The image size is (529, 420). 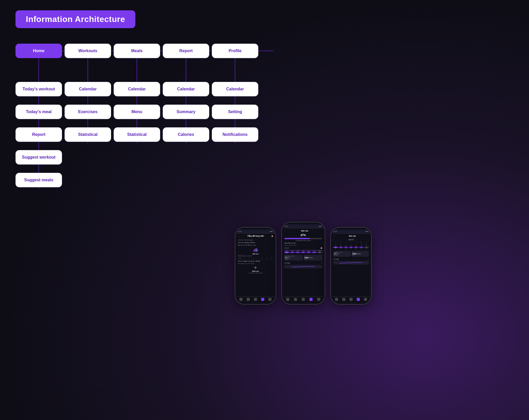 I want to click on home-suggest-meals: Suggest meals, so click(x=39, y=180).